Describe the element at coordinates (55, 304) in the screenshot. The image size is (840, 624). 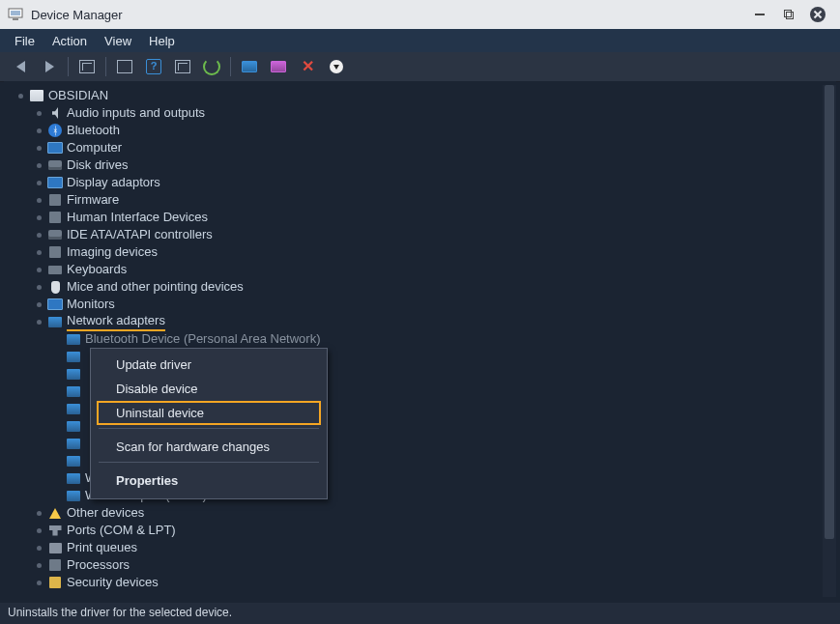
I see `monitors-icon` at that location.